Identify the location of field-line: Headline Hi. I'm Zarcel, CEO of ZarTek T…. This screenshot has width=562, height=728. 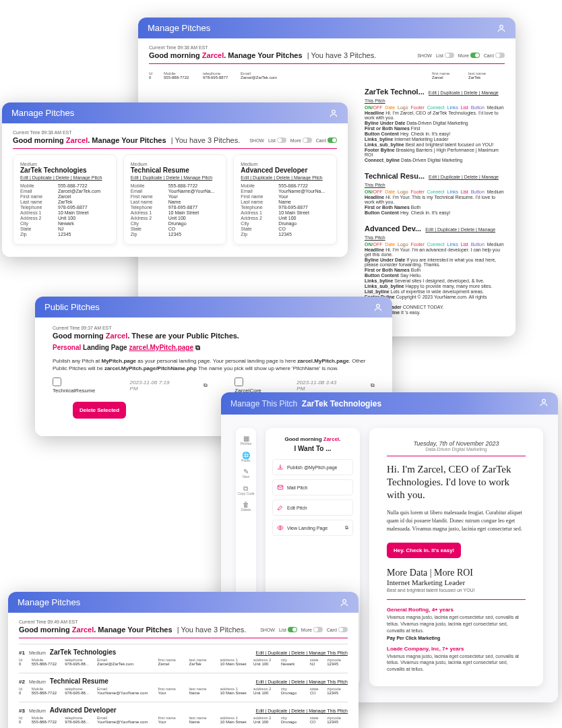
(435, 115).